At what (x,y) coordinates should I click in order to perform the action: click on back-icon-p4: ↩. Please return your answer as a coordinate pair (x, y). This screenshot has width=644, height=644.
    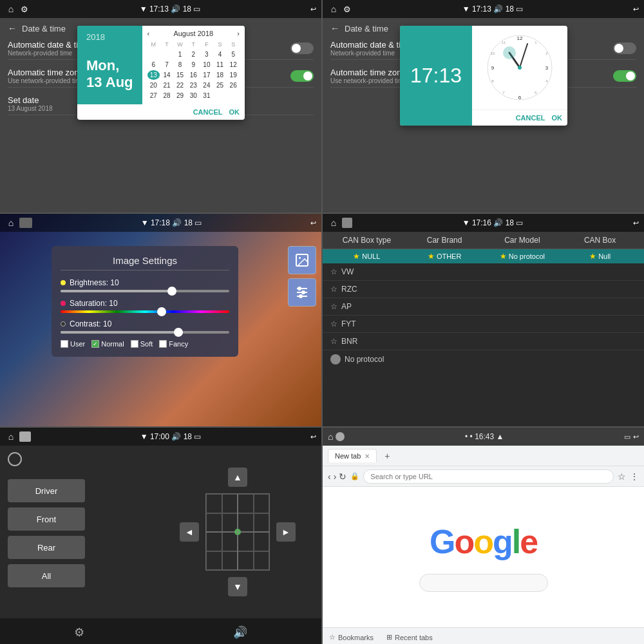
    Looking at the image, I should click on (636, 223).